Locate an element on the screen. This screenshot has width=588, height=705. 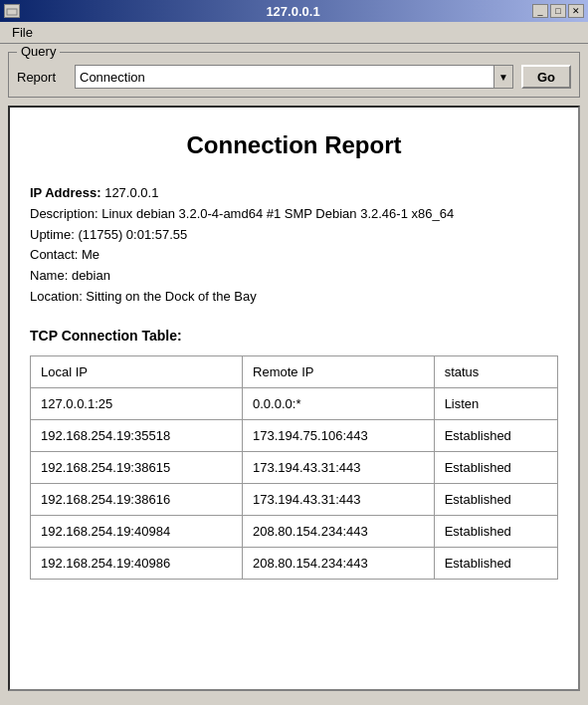
contact-line: Contact: Me is located at coordinates (294, 255).